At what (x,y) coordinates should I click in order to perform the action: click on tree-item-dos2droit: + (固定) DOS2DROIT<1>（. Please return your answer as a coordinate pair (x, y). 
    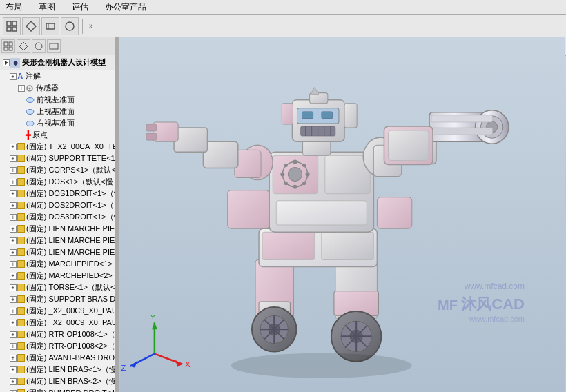
    Looking at the image, I should click on (57, 206).